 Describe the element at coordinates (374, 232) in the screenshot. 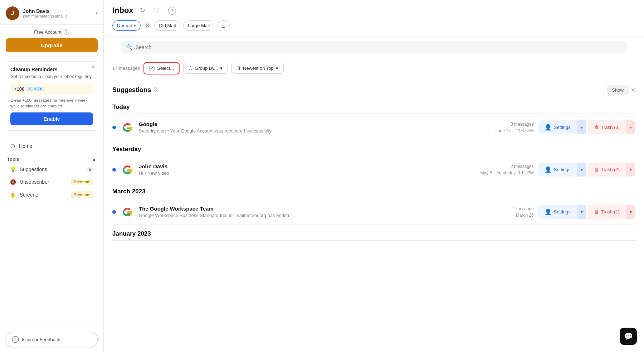

I see `group-january-2023: January 2023` at that location.